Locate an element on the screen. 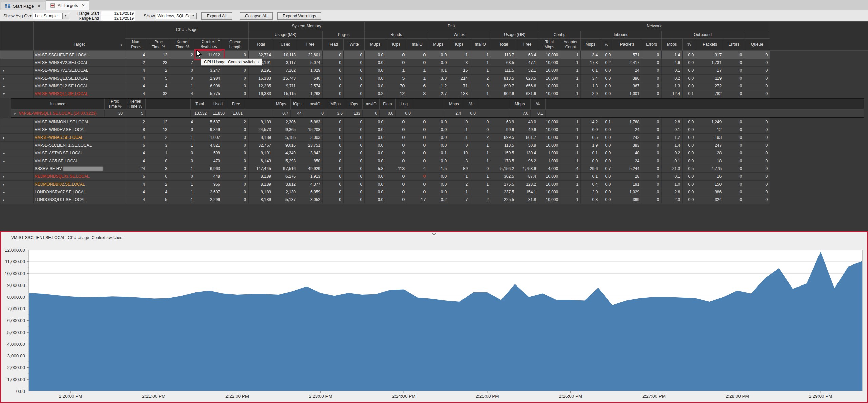 The image size is (868, 403). target-name-cell: LONDONSQL01.SE.LOCAL is located at coordinates (79, 200).